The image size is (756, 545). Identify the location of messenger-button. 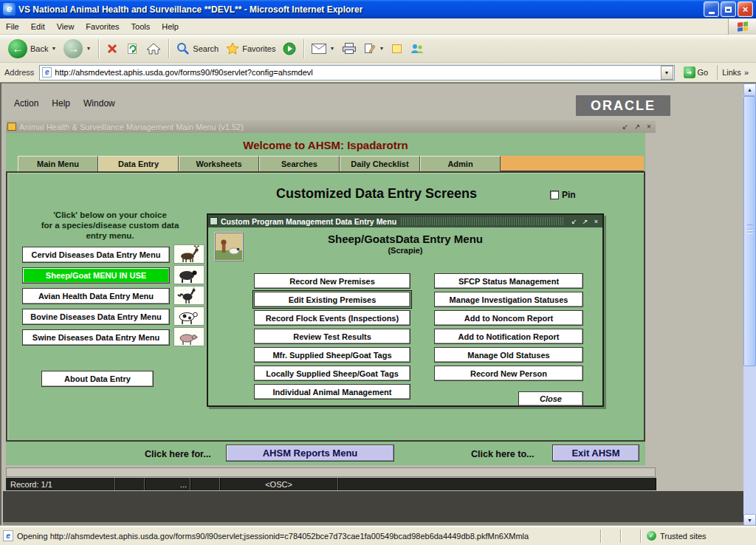
(417, 49).